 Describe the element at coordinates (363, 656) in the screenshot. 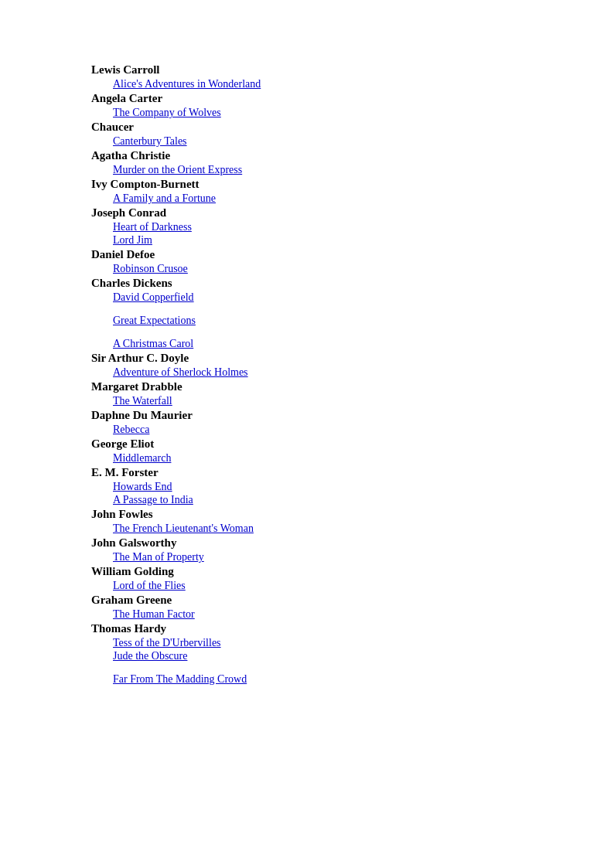

I see `book-title: Jude the Obscure` at that location.